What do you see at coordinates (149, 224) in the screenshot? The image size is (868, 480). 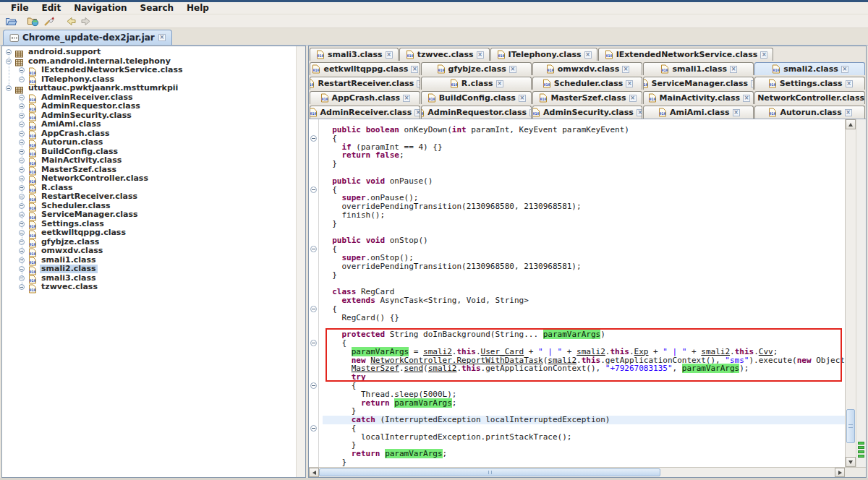 I see `tree-item-Settings-class: 010Settings.class` at bounding box center [149, 224].